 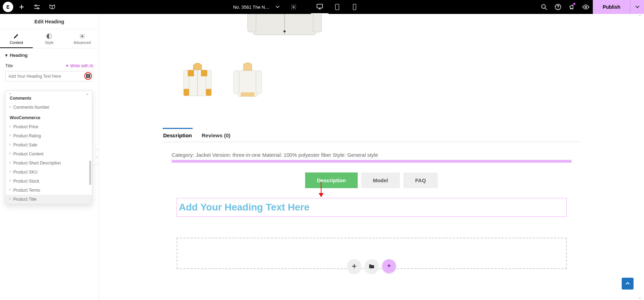 What do you see at coordinates (49, 172) in the screenshot?
I see `dynamic-item-product-sku: Product SKU` at bounding box center [49, 172].